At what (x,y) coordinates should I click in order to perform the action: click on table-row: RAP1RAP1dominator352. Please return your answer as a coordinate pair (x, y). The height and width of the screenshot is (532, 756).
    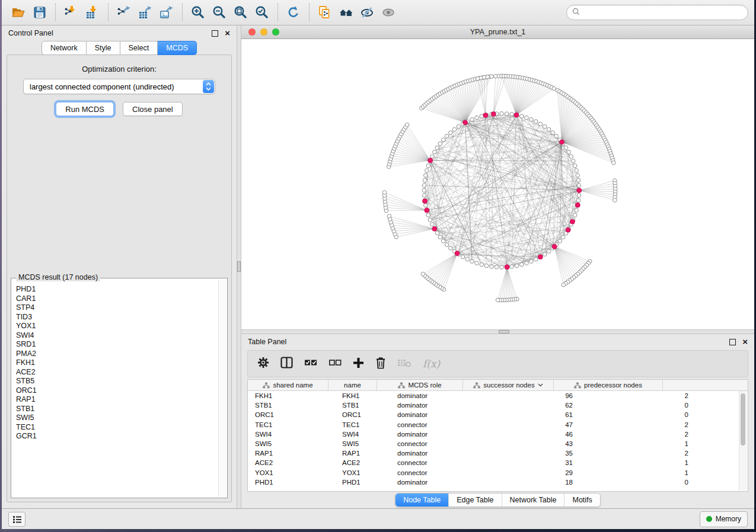
    Looking at the image, I should click on (498, 453).